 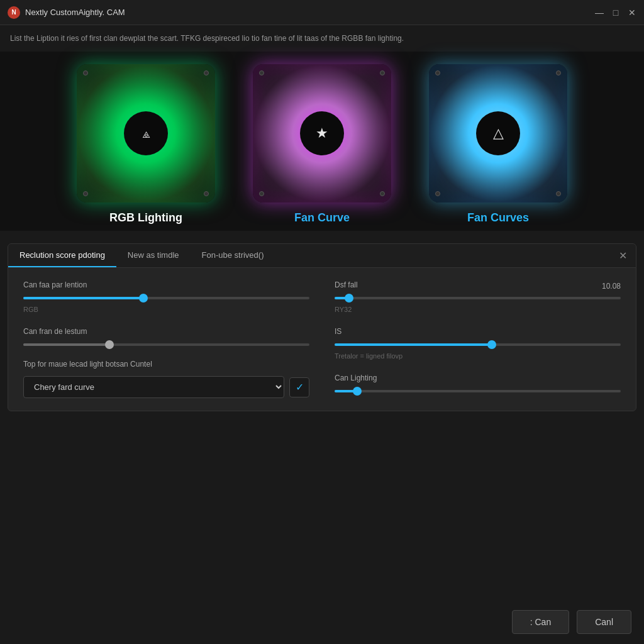 What do you see at coordinates (83, 298) in the screenshot?
I see `ctrl1-slider-fill` at bounding box center [83, 298].